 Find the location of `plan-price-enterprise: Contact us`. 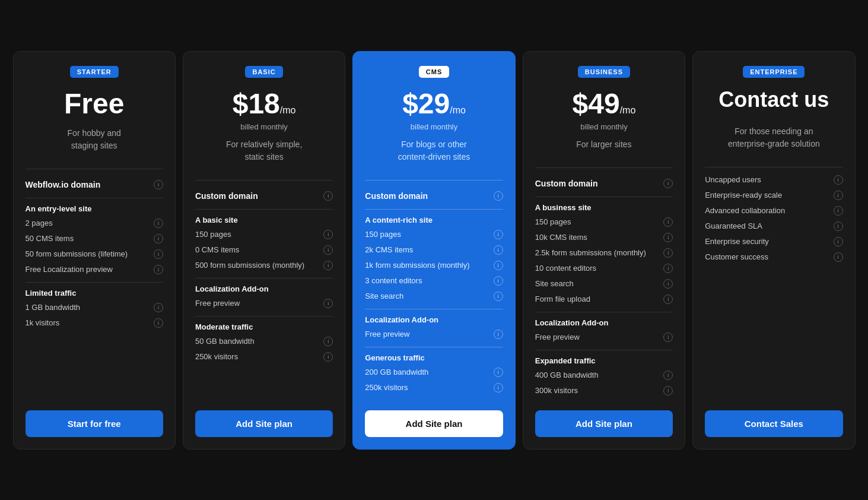

plan-price-enterprise: Contact us is located at coordinates (774, 100).